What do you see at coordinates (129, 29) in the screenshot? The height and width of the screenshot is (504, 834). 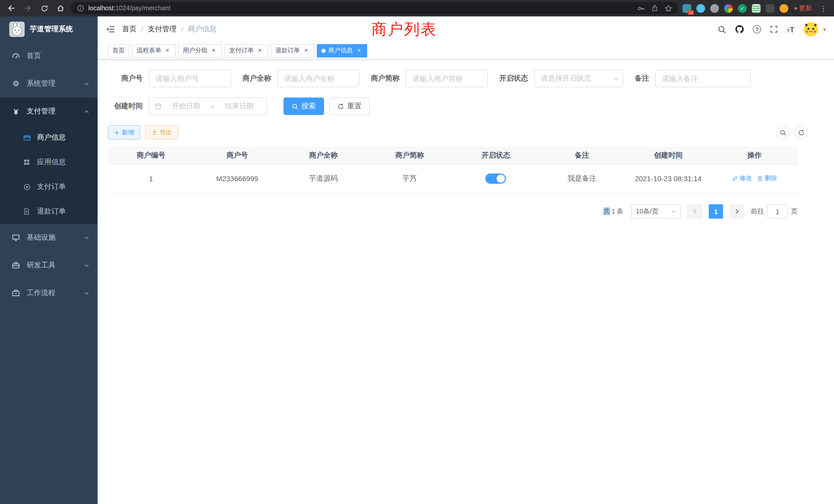 I see `breadcrumb-home: 首页` at bounding box center [129, 29].